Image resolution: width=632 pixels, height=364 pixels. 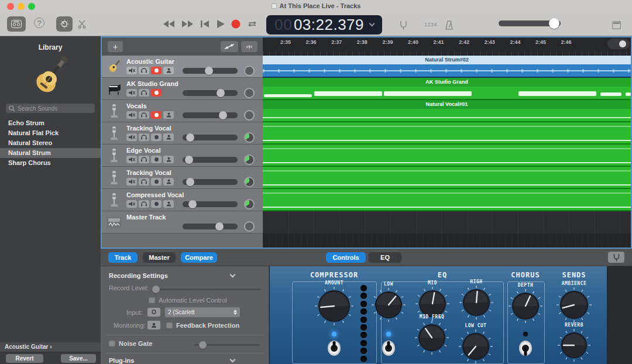 I want to click on knob-amount, so click(x=334, y=307).